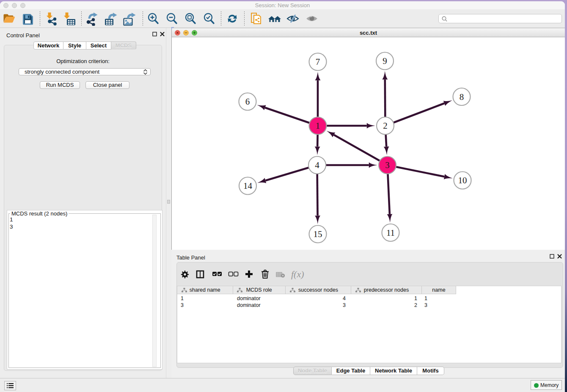 Image resolution: width=567 pixels, height=392 pixels. Describe the element at coordinates (317, 165) in the screenshot. I see `svg-text: 4` at that location.